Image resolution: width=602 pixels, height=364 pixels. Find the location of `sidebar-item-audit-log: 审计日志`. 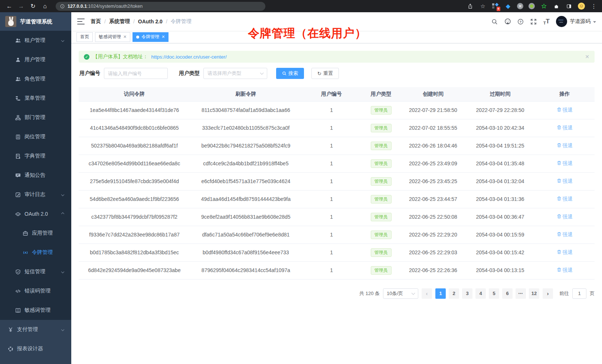

sidebar-item-audit-log: 审计日志 is located at coordinates (36, 195).